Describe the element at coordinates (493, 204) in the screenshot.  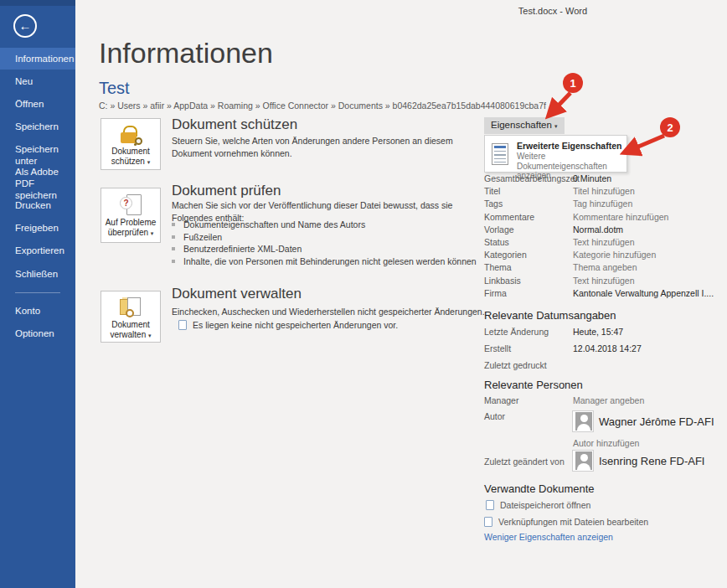
I see `property-label: Tags` at that location.